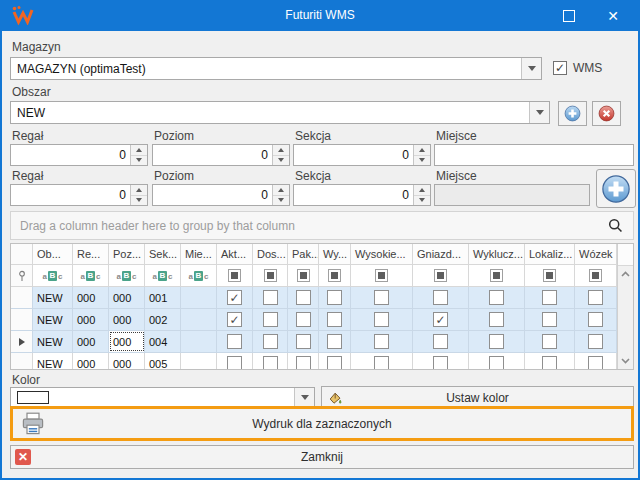  What do you see at coordinates (163, 320) in the screenshot?
I see `grid-cell: 002` at bounding box center [163, 320].